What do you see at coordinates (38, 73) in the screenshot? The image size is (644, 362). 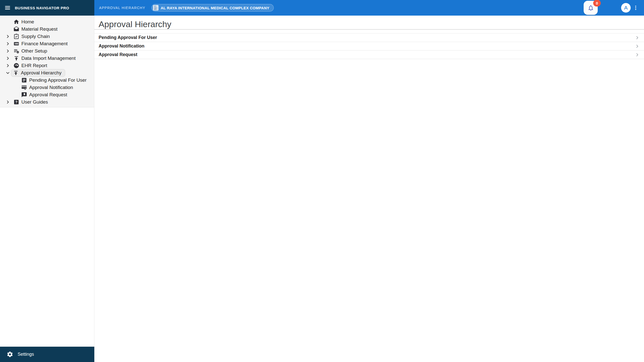 I see `selected-item-highlight: Approval Hierarchy` at bounding box center [38, 73].